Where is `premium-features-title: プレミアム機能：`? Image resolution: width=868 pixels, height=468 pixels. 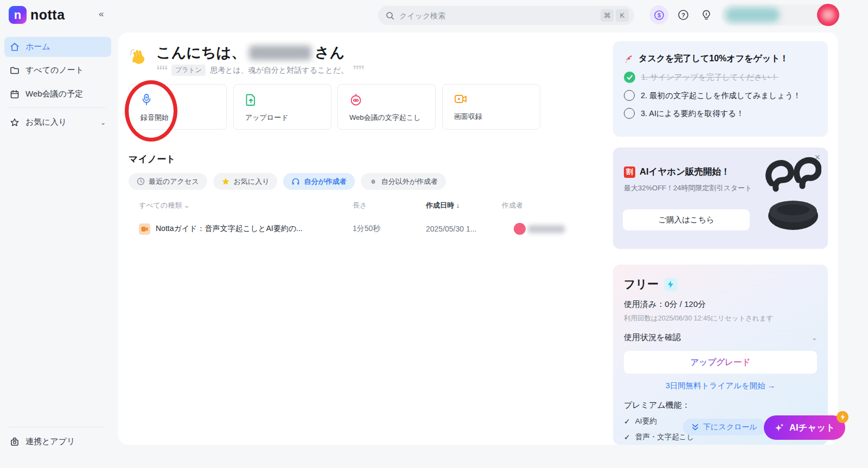 premium-features-title: プレミアム機能： is located at coordinates (720, 406).